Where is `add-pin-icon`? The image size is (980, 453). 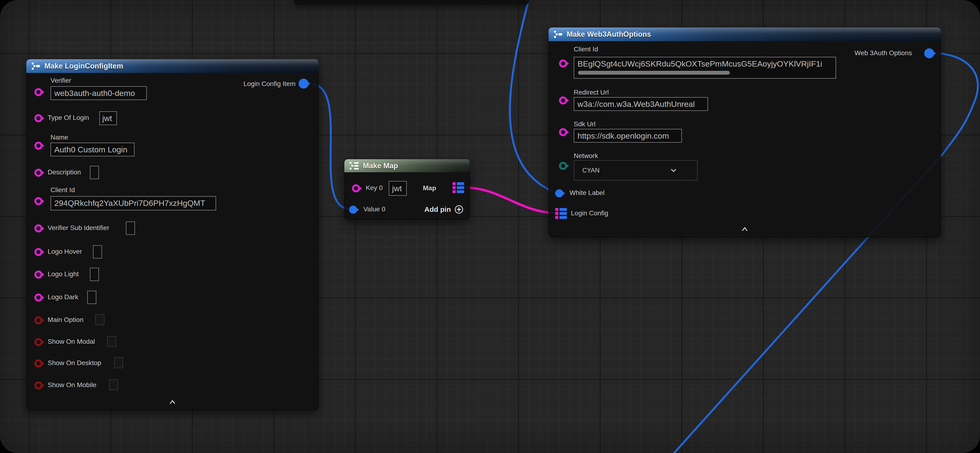 add-pin-icon is located at coordinates (459, 210).